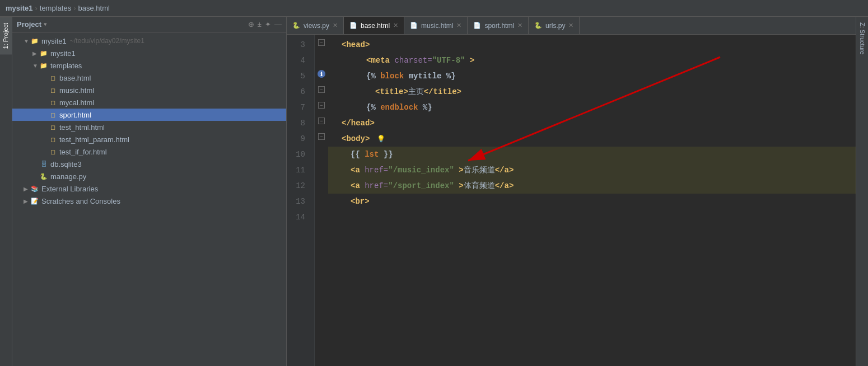 This screenshot has height=366, width=868. Describe the element at coordinates (149, 78) in the screenshot. I see `tree-item-base-html: ◻ base.html` at that location.